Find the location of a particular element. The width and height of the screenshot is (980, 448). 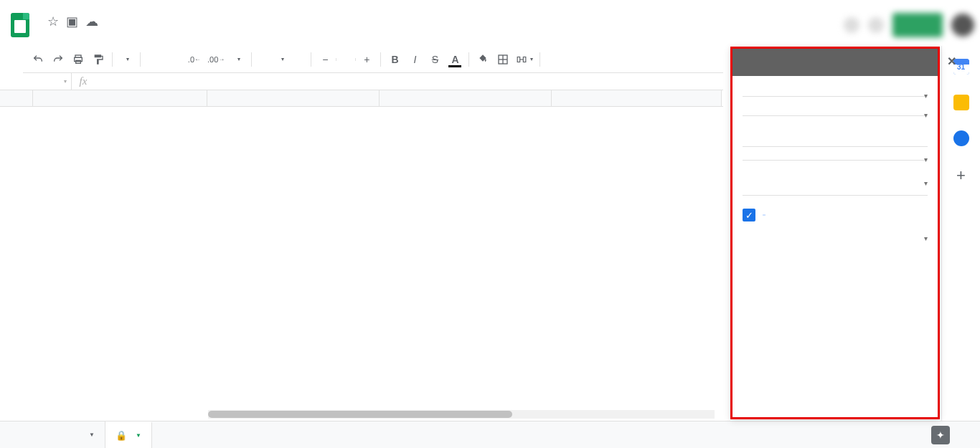

more-toolbar-button is located at coordinates (554, 59).